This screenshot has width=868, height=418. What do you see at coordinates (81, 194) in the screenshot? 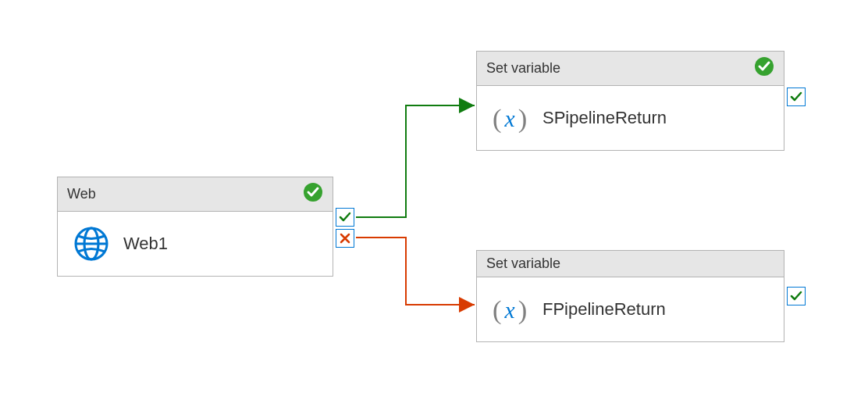
I see `node-web1-type-label: Web` at bounding box center [81, 194].